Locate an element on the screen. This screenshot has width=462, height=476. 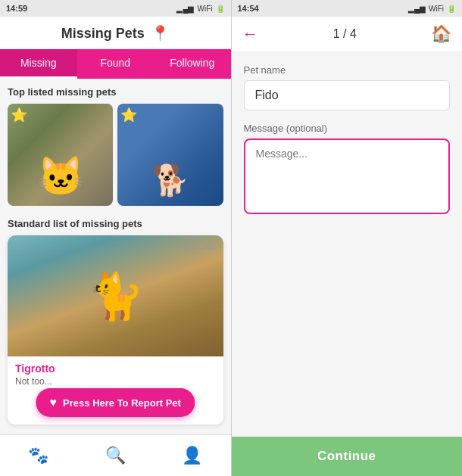
top-pet-card-2: ⭐ is located at coordinates (170, 154).